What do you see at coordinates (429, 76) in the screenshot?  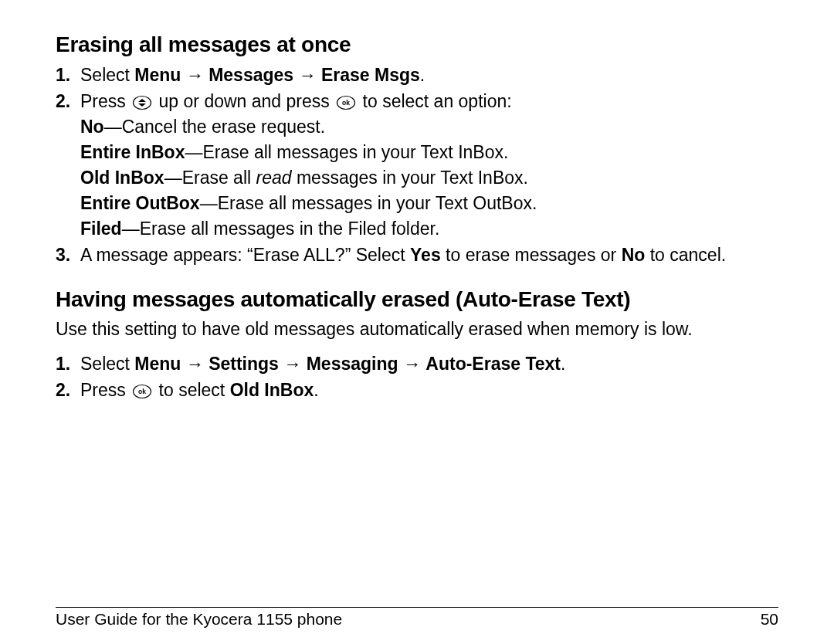 I see `s1-step1: 1. Select Menu → Messages → Erase Msgs.` at bounding box center [429, 76].